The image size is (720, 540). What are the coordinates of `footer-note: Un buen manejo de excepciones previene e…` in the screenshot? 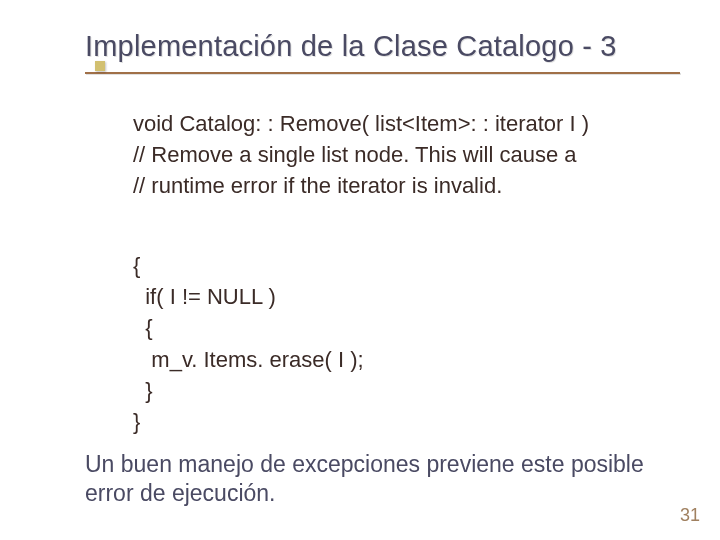 It's located at (372, 480).